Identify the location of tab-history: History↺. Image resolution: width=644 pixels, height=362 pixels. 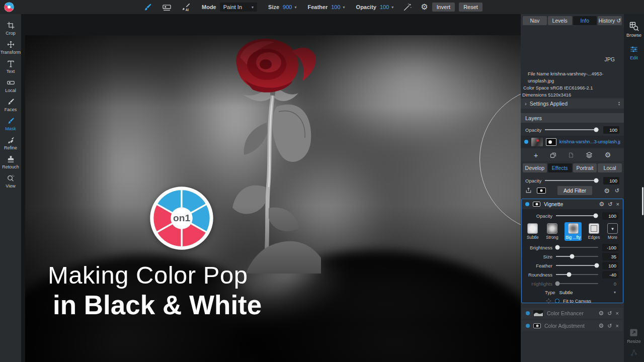
(610, 21).